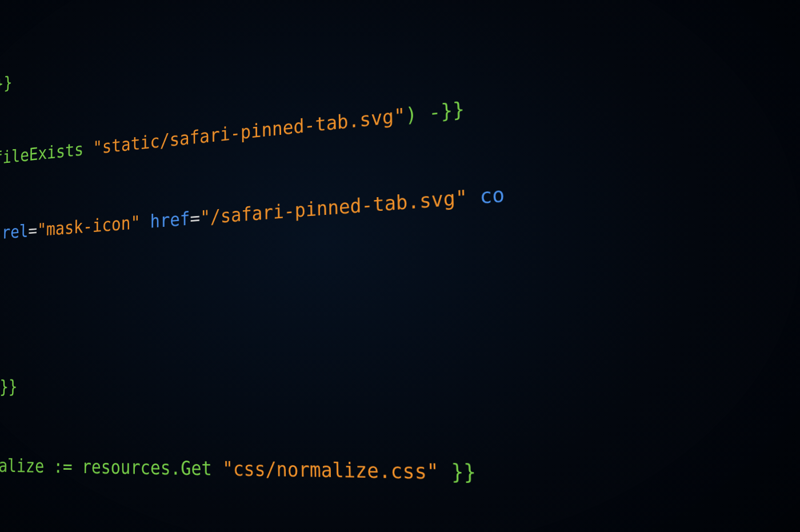 This screenshot has height=532, width=800. What do you see at coordinates (89, 226) in the screenshot?
I see `code-string: "mask-icon"` at bounding box center [89, 226].